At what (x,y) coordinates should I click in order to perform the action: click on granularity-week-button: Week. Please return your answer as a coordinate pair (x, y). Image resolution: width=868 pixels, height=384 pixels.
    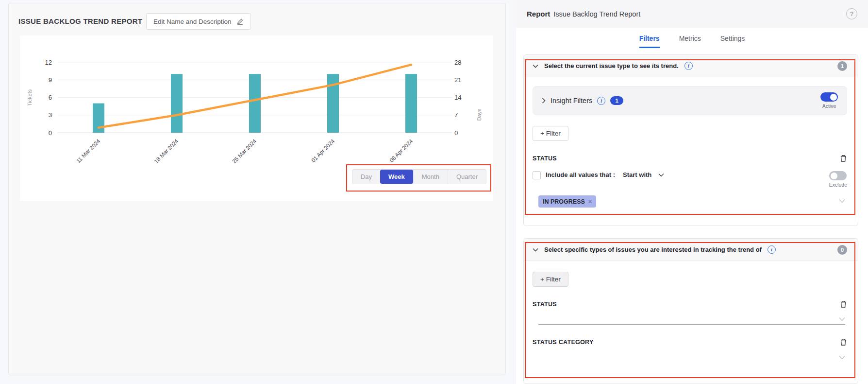
    Looking at the image, I should click on (397, 177).